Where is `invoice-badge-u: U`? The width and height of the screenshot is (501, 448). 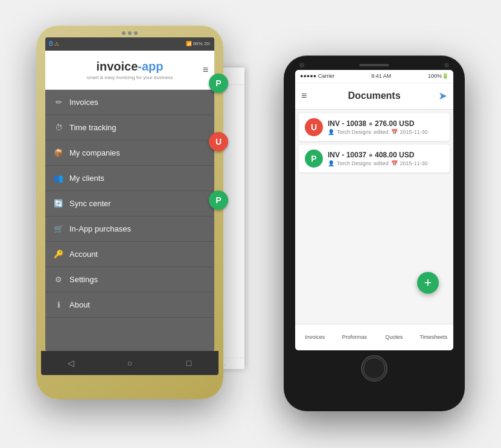
invoice-badge-u: U is located at coordinates (314, 127).